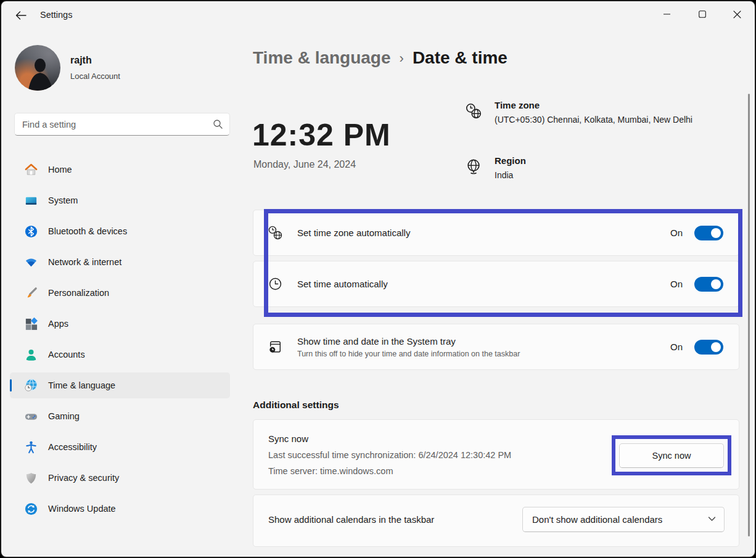  What do you see at coordinates (496, 233) in the screenshot?
I see `card-set-timezone-auto: Set time zone automatically On` at bounding box center [496, 233].